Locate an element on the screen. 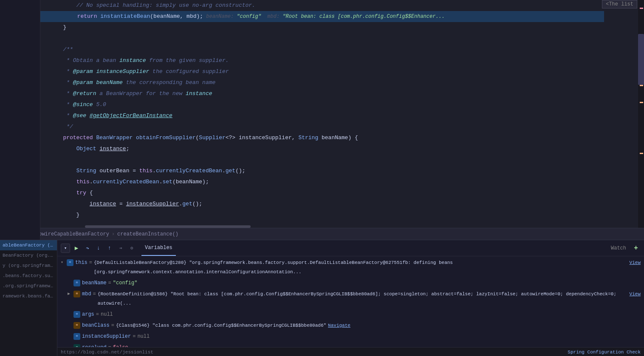  var-name-mbd: mbd is located at coordinates (87, 294).